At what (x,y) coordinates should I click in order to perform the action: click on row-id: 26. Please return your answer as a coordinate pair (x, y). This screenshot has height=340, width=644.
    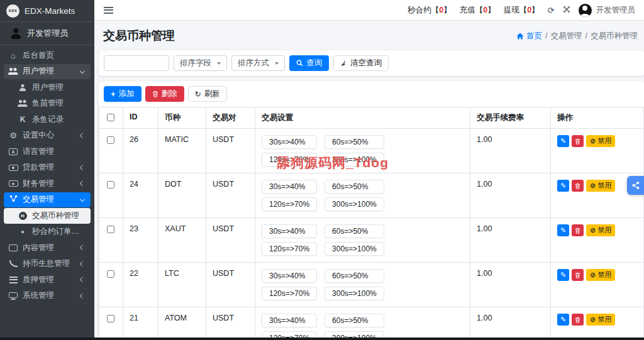
    Looking at the image, I should click on (134, 140).